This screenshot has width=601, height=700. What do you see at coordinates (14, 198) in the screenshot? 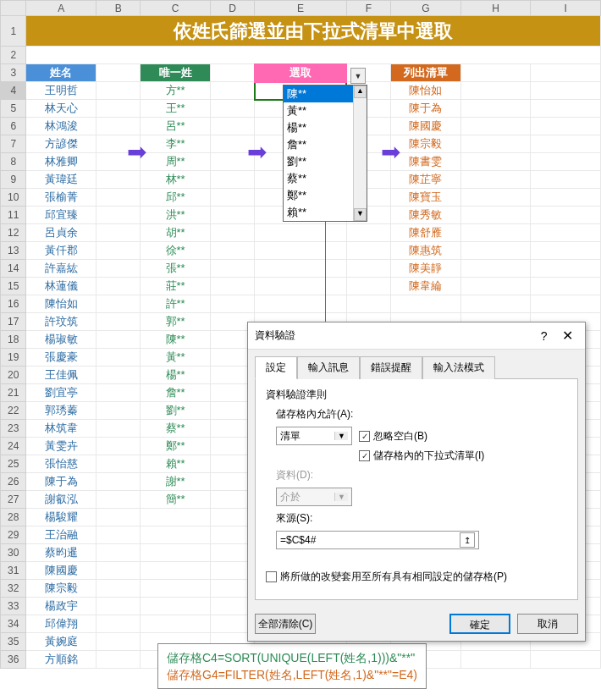
I see `row-10: 10` at bounding box center [14, 198].